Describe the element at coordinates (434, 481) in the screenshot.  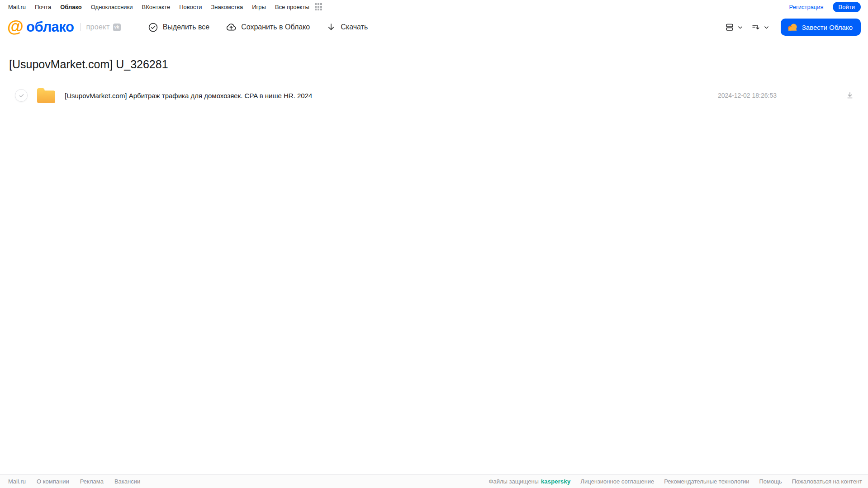
I see `page-footer: Mail.ru О компании Реклама Вакансии Файл…` at that location.